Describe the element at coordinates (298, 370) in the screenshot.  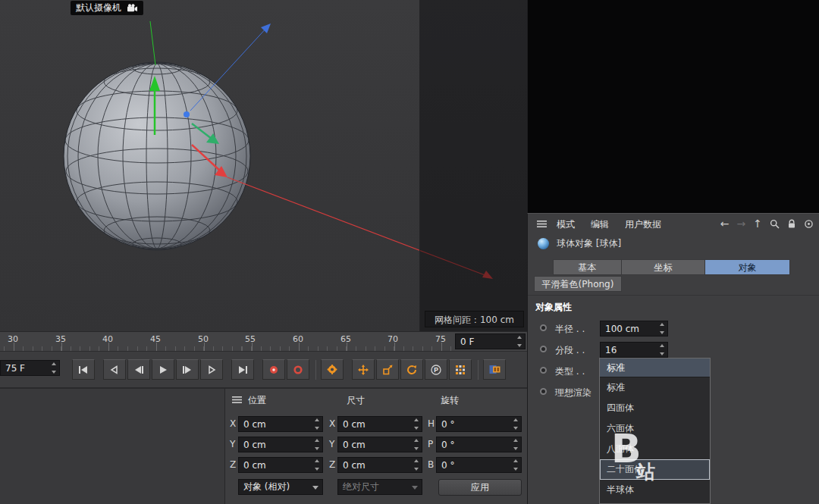
I see `autokeying-button` at that location.